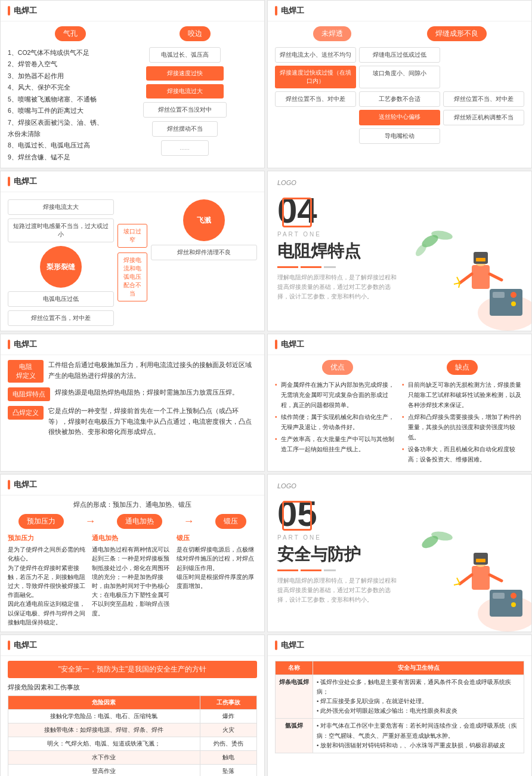 The image size is (532, 776). What do you see at coordinates (61, 230) in the screenshot?
I see `crack-cause-2: 短路过渡时电感量不当当，过大或过小` at bounding box center [61, 230].